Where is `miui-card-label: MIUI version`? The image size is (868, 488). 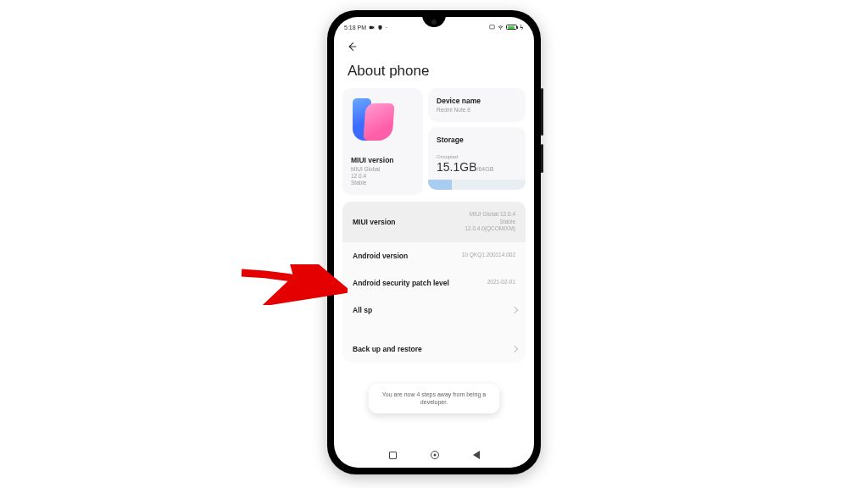 miui-card-label: MIUI version is located at coordinates (383, 160).